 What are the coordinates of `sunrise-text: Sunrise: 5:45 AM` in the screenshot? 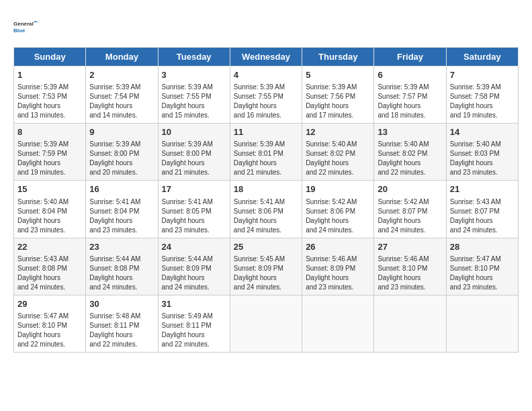 It's located at (259, 259).